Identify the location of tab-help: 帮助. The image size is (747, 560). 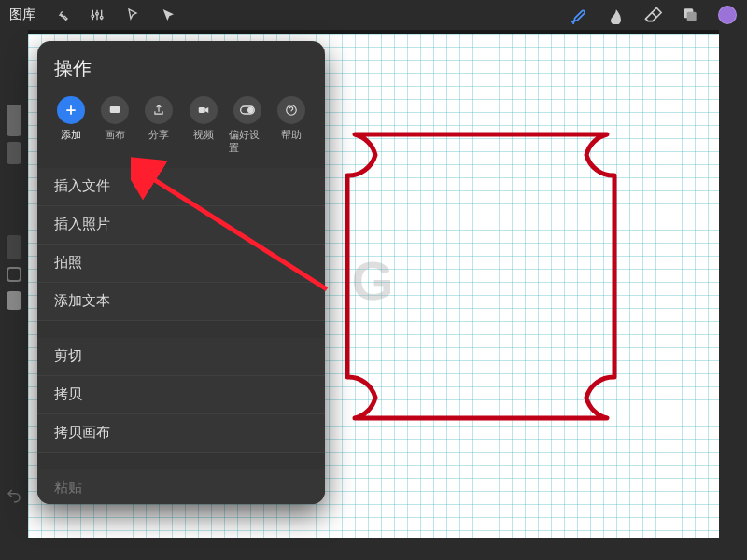
(291, 125).